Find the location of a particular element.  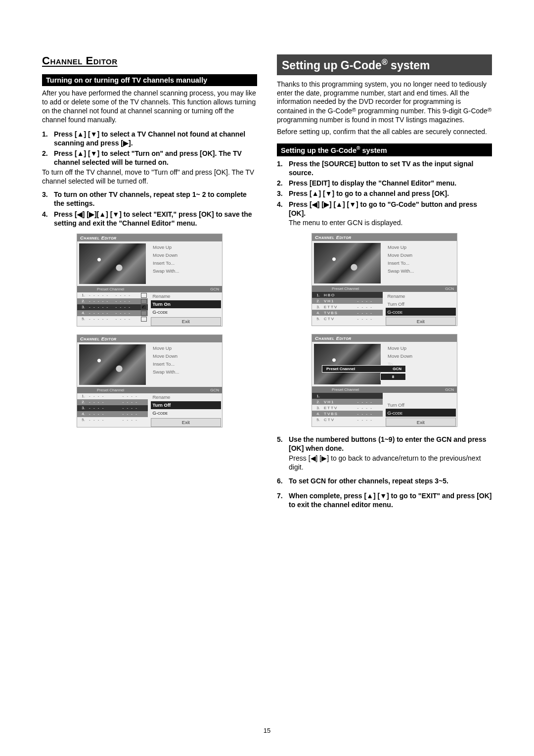

intro-paragraph-2: Before setting up, confirm that the all … is located at coordinates (385, 132).